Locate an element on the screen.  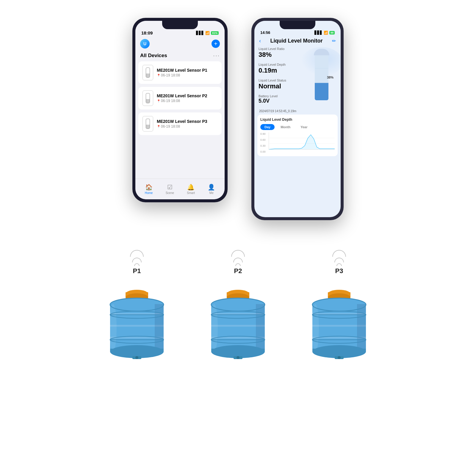
nav-me-label: Me is located at coordinates (212, 193).